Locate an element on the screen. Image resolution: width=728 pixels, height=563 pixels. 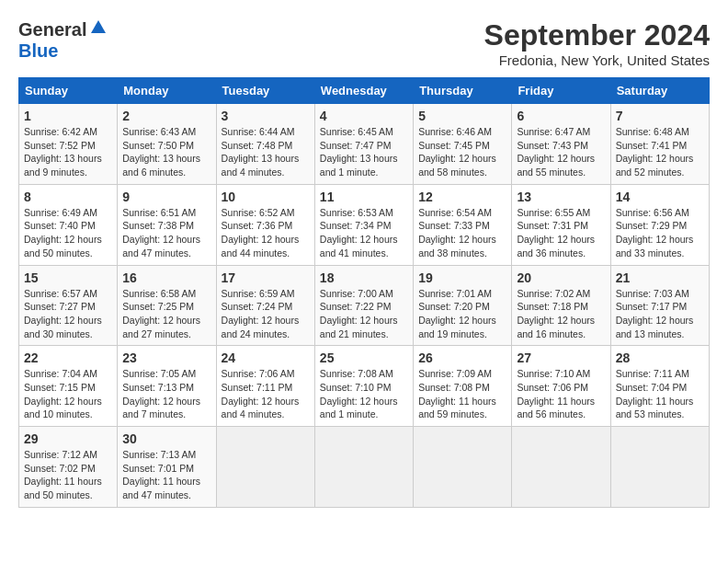
calendar-cell: 11Sunrise: 6:53 AMSunset: 7:34 PMDayligh… is located at coordinates (364, 224).